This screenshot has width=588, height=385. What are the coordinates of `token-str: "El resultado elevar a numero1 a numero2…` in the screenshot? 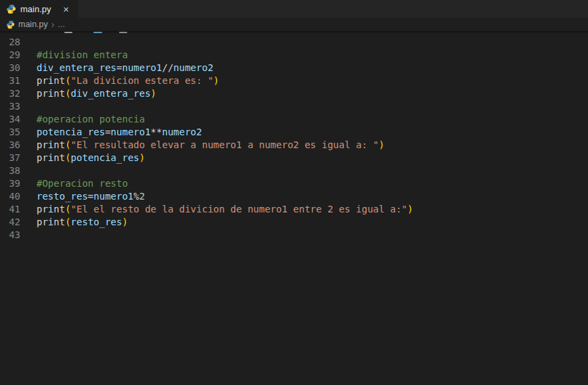 It's located at (225, 145).